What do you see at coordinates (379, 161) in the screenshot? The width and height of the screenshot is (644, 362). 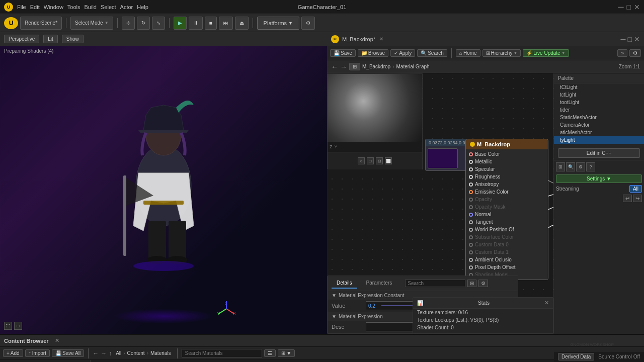 I see `cylinder-btn: ⊡` at bounding box center [379, 161].